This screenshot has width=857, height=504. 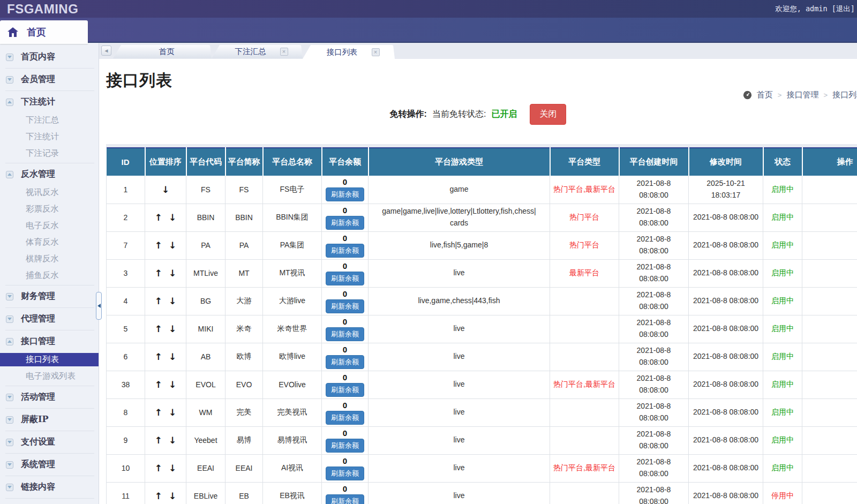 I want to click on sidebar-item: 下注汇总, so click(x=49, y=120).